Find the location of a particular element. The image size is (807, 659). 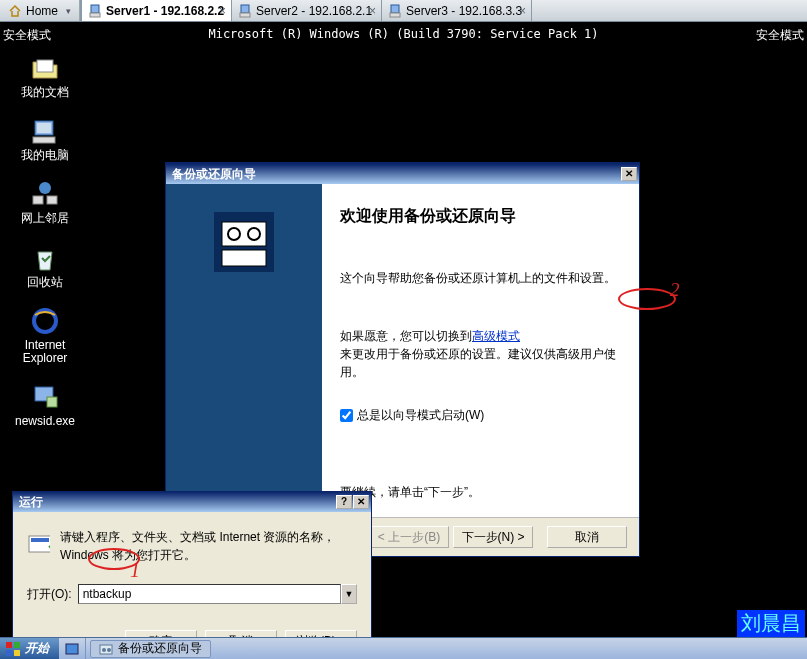

wizard-continue-text: 要继续，请单击“下一步”。 is located at coordinates (480, 492).